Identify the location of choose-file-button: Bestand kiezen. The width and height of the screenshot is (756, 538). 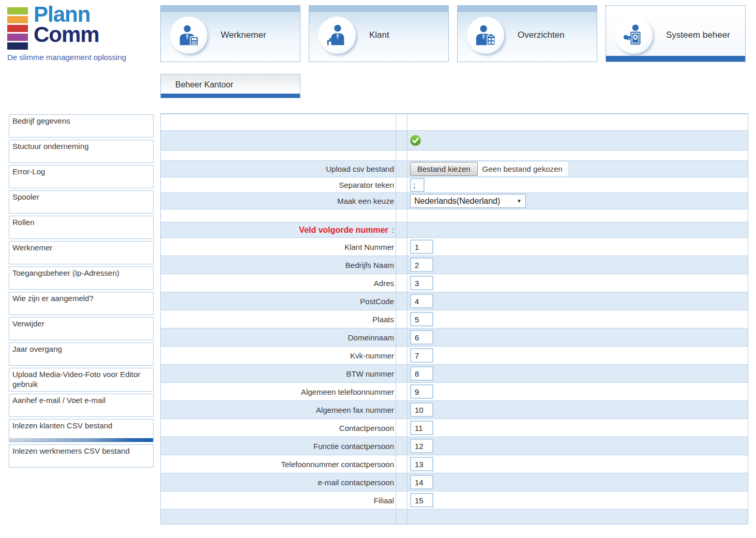
(444, 169).